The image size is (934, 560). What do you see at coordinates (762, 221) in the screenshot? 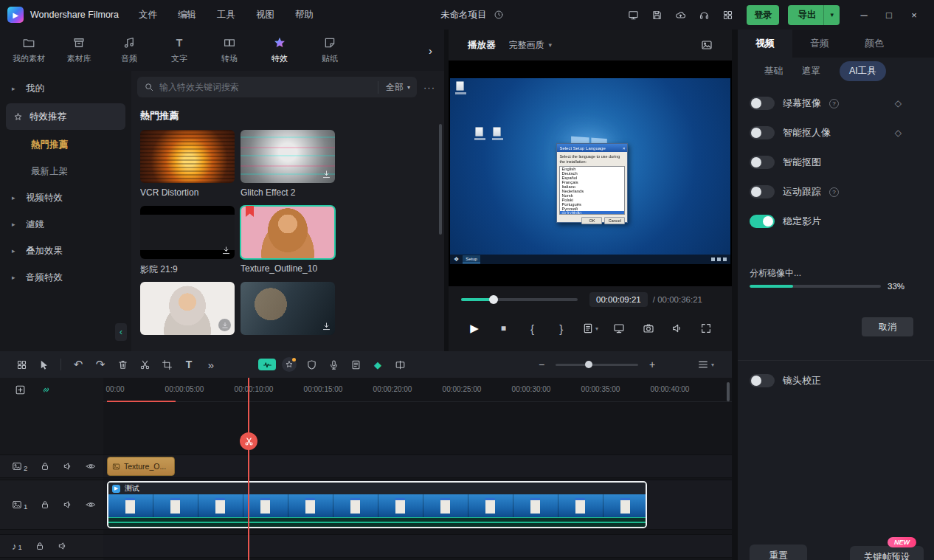
I see `stabilization-toggle` at bounding box center [762, 221].